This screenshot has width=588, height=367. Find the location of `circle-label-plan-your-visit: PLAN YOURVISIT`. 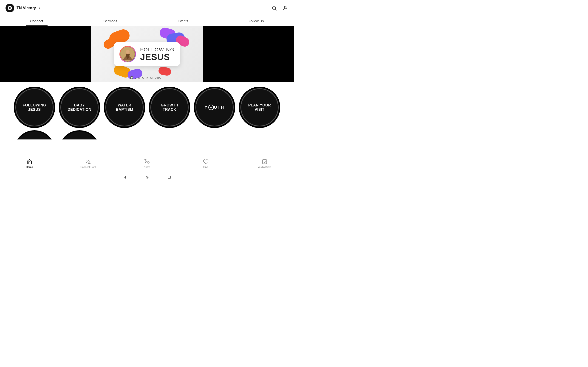

circle-label-plan-your-visit: PLAN YOURVISIT is located at coordinates (259, 107).